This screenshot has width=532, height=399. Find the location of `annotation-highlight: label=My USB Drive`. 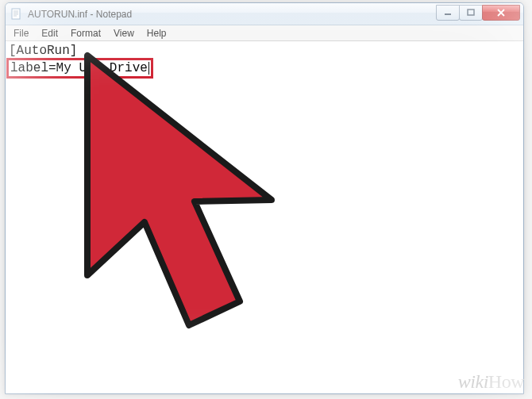

annotation-highlight: label=My USB Drive is located at coordinates (79, 68).